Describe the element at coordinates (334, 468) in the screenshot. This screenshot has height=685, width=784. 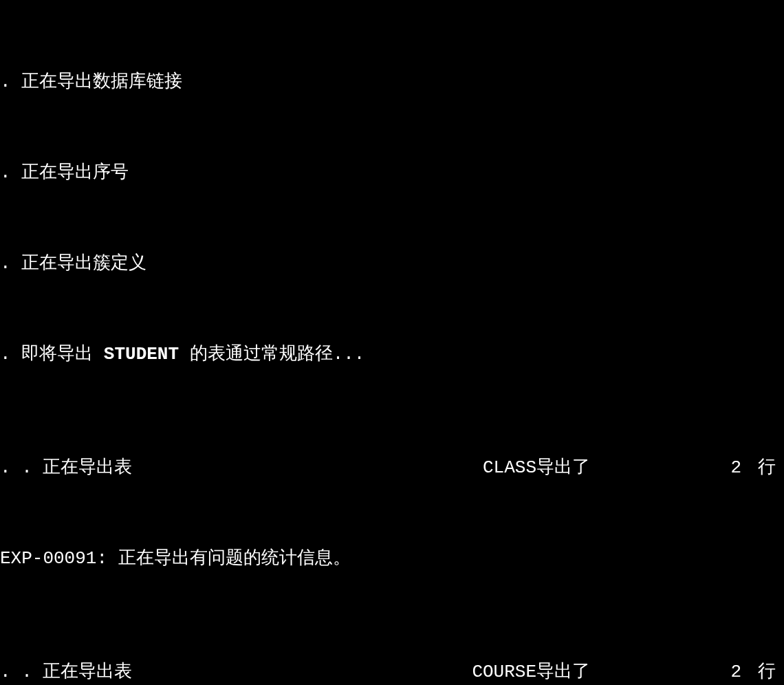
I see `table-name: CLASS` at that location.